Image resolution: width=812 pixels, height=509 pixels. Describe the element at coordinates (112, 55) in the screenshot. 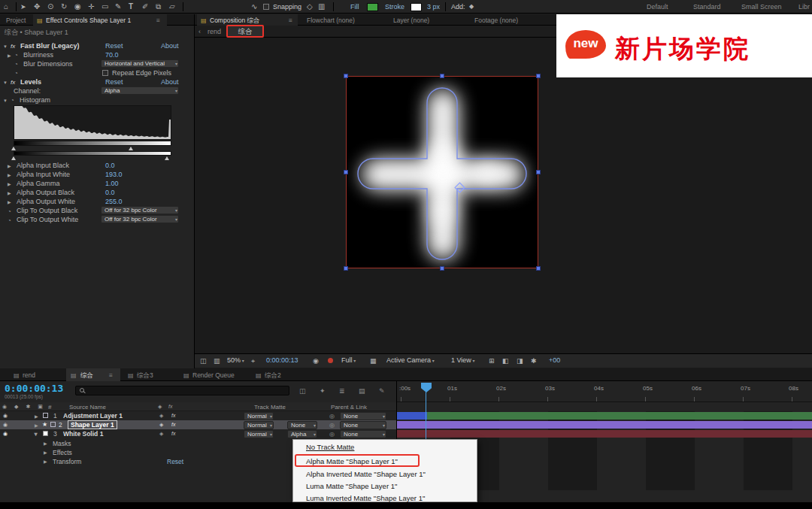

I see `blurriness-value: 70.0` at that location.